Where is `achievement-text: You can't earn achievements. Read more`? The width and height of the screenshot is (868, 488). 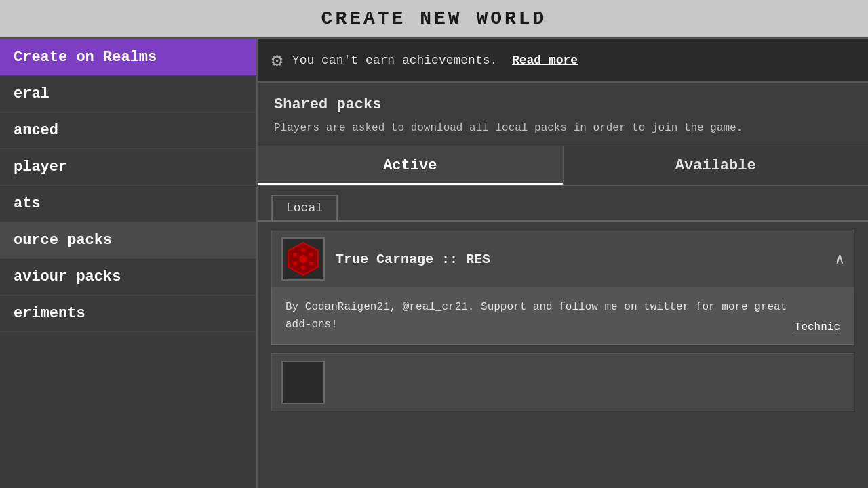
achievement-text: You can't earn achievements. Read more is located at coordinates (435, 60).